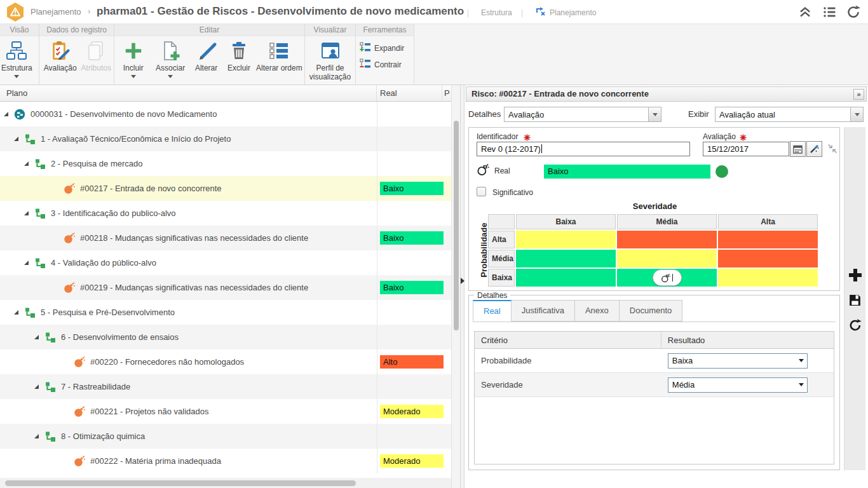 This screenshot has height=488, width=868. Describe the element at coordinates (133, 58) in the screenshot. I see `incluir-button: Incluir` at that location.